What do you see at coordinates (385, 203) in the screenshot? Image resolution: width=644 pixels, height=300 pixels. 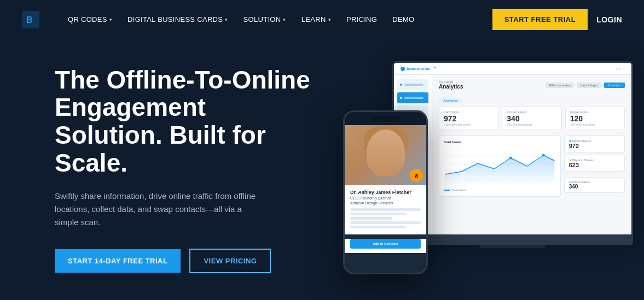 I see `contact-company: Amazon Design Services` at bounding box center [385, 203].